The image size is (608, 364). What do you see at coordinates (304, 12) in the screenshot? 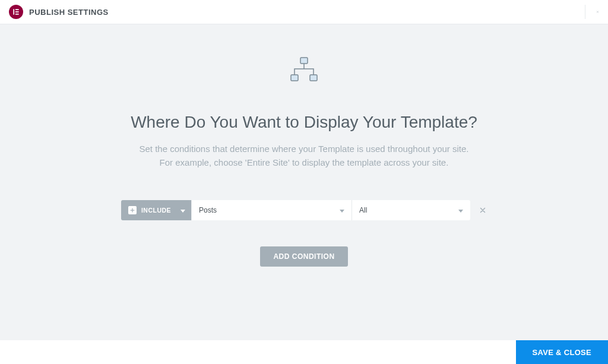
I see `dialog-header: PUBLISH SETTINGS` at bounding box center [304, 12].